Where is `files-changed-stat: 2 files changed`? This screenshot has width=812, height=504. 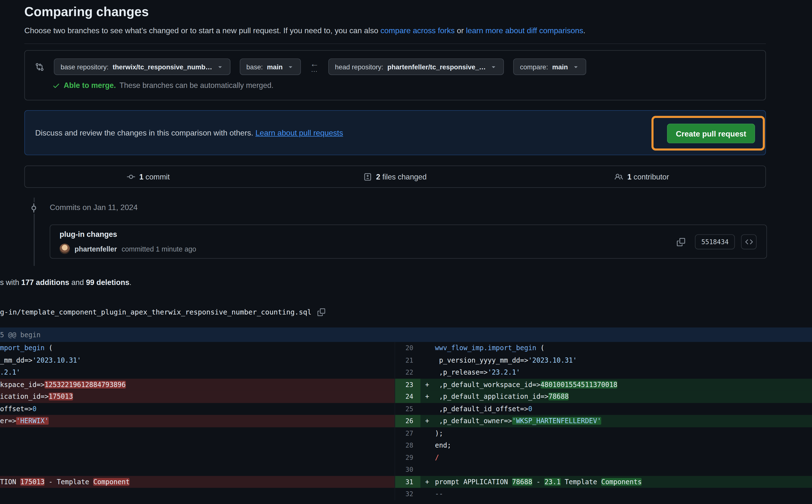 files-changed-stat: 2 files changed is located at coordinates (395, 177).